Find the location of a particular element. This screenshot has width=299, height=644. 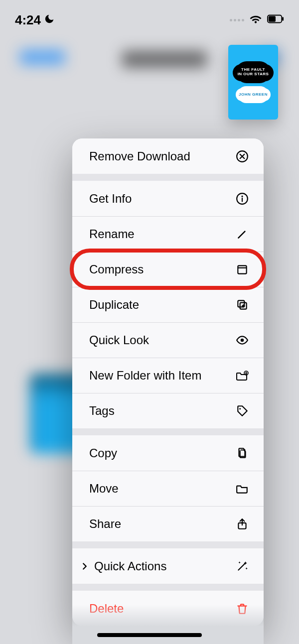

menu-get-info: Get Info is located at coordinates (168, 198).